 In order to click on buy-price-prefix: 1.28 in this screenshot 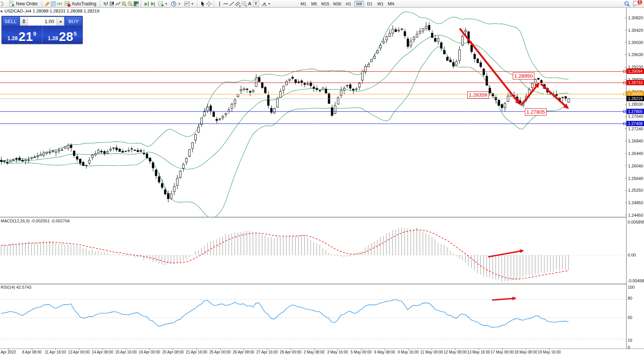, I will do `click(53, 38)`.